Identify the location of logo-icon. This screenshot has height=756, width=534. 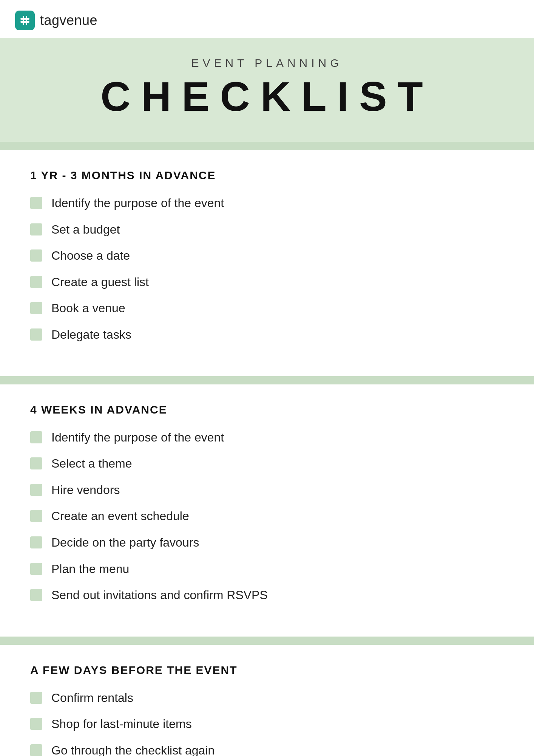
(25, 20).